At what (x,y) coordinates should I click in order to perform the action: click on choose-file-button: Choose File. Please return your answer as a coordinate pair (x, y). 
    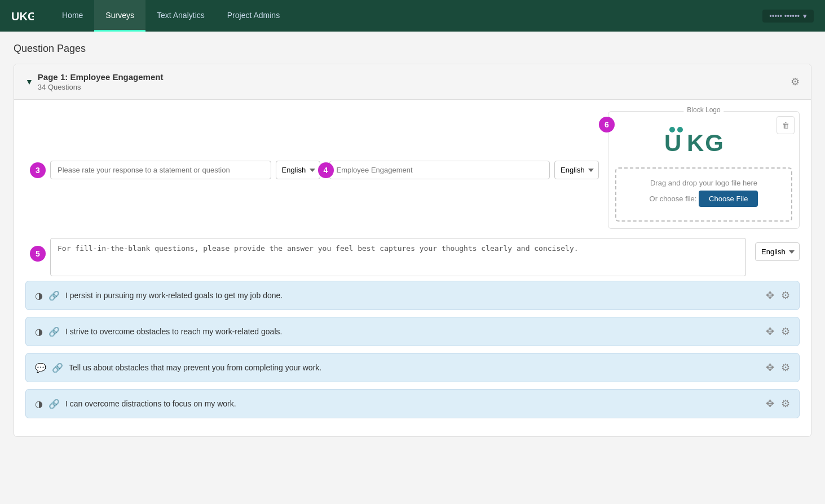
    Looking at the image, I should click on (729, 198).